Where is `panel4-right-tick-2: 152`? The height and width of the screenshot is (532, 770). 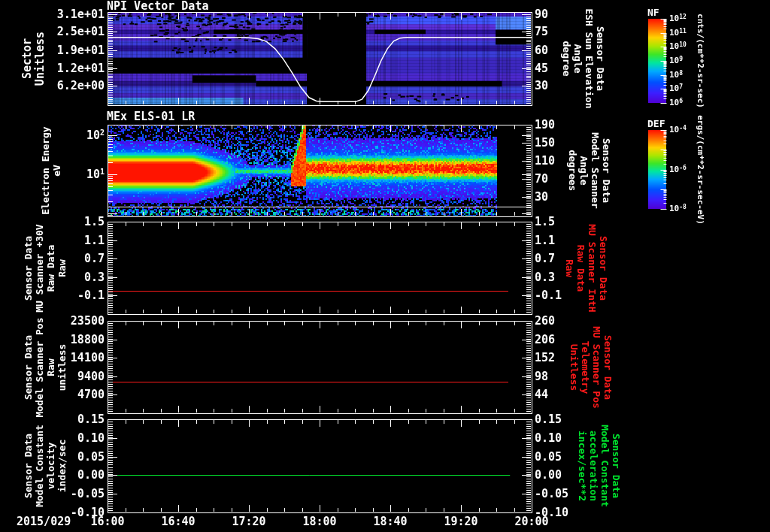 panel4-right-tick-2: 152 is located at coordinates (544, 358).